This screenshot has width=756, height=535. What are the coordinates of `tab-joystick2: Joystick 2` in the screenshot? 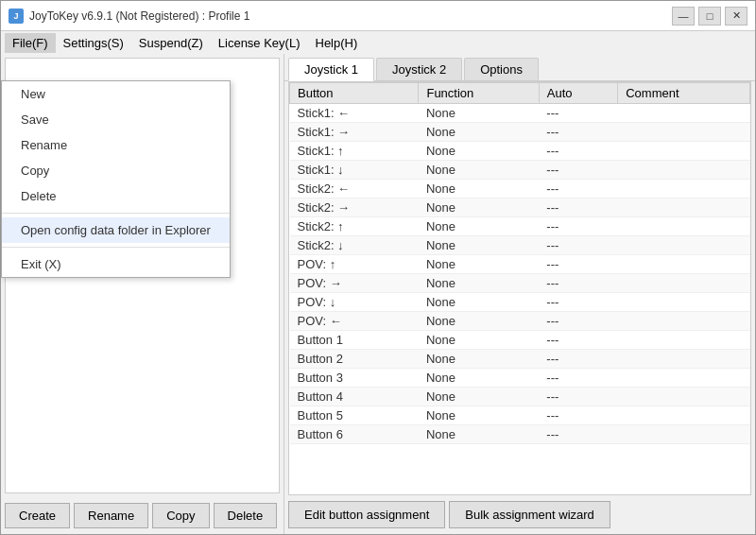 It's located at (420, 69).